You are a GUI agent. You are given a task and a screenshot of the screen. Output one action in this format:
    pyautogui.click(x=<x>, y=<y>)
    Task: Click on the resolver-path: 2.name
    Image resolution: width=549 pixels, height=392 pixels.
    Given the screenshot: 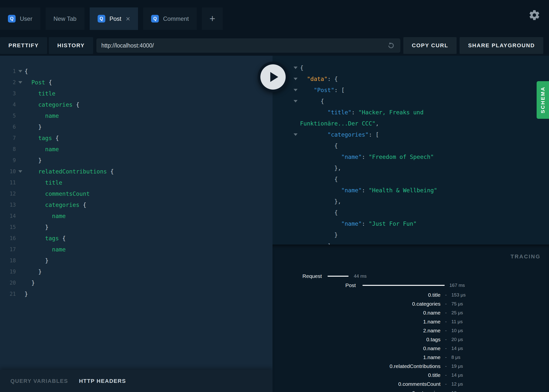 What is the action you would take?
    pyautogui.click(x=357, y=331)
    